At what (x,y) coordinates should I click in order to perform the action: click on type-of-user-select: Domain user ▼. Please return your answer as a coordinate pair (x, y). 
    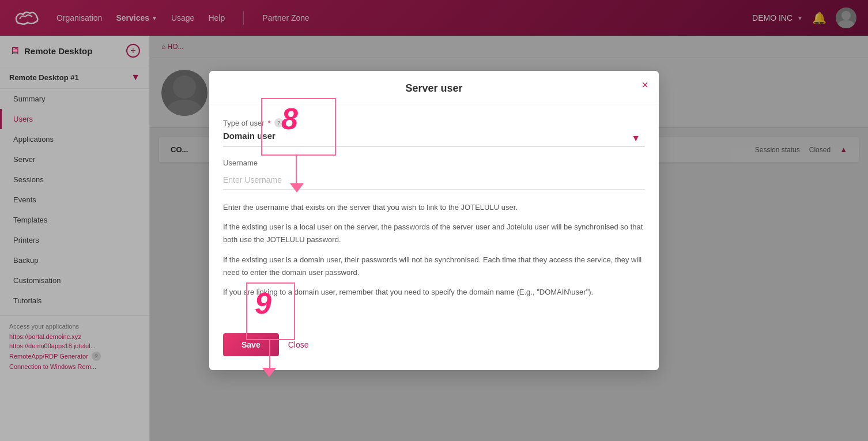
    Looking at the image, I should click on (434, 139).